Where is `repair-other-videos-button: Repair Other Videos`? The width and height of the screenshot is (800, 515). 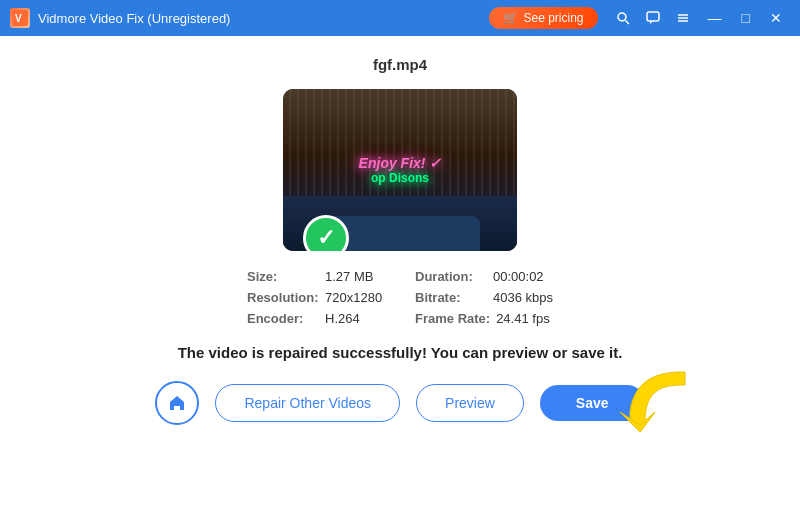 repair-other-videos-button: Repair Other Videos is located at coordinates (308, 403).